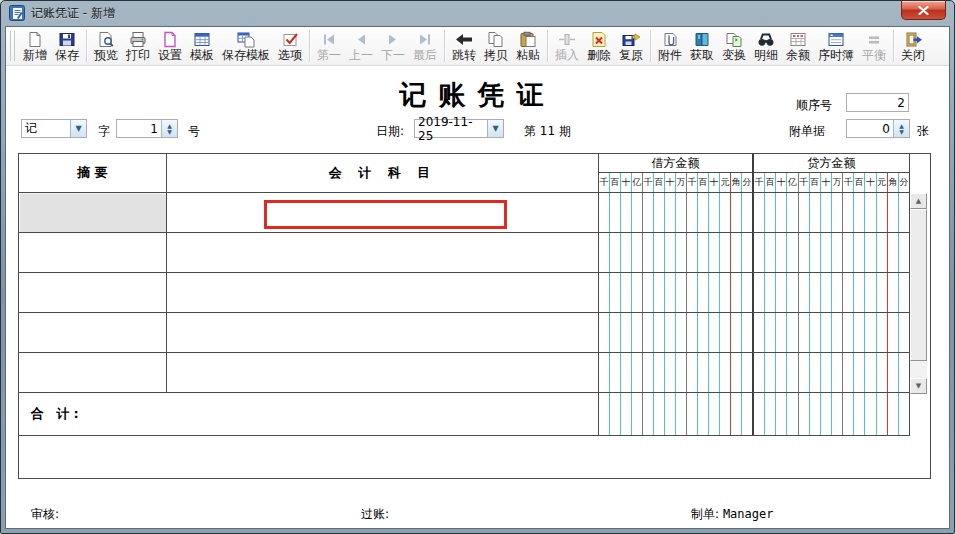 Image resolution: width=955 pixels, height=534 pixels. Describe the element at coordinates (878, 128) in the screenshot. I see `attachment-stepper: 0 ▲▼` at that location.